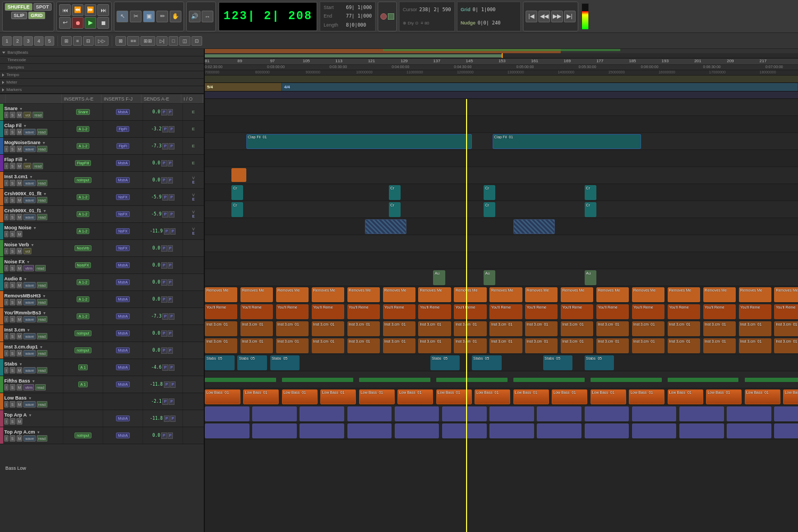 The image size is (798, 532). What do you see at coordinates (489, 278) in the screenshot?
I see `clip: Au` at bounding box center [489, 278].